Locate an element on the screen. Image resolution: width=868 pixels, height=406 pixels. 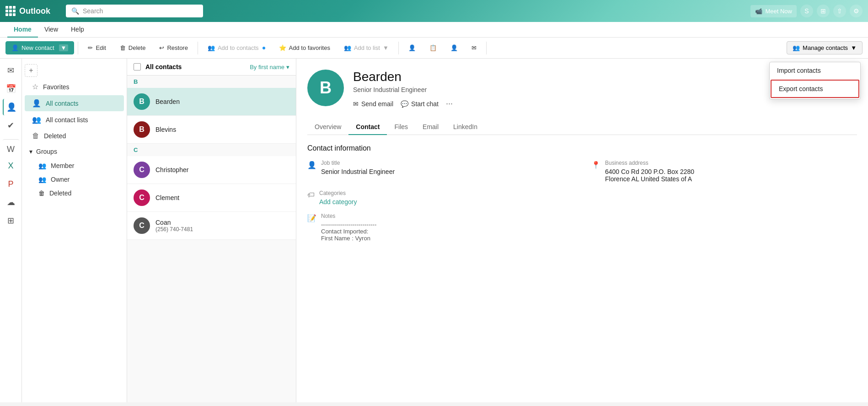
job-title-field-content: Job title Senior Industrial Engineer is located at coordinates (358, 168).